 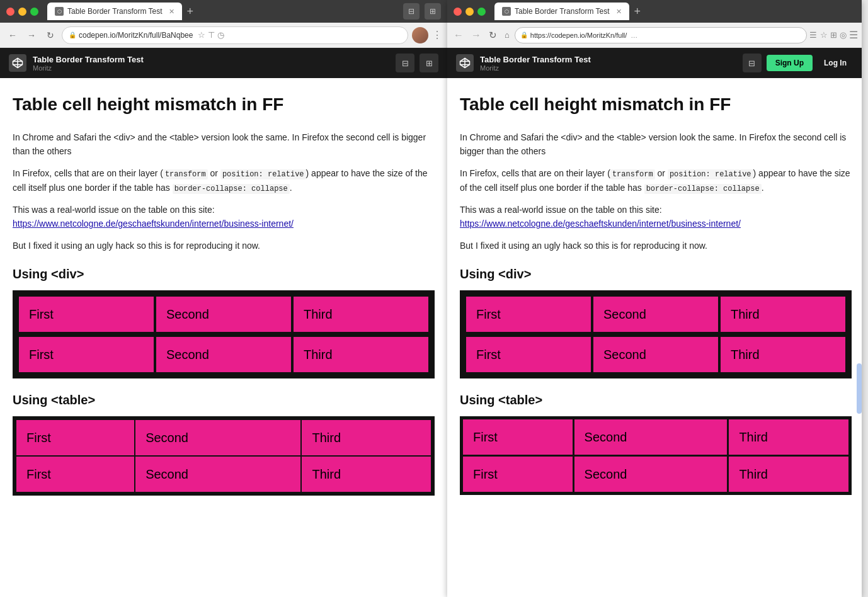 What do you see at coordinates (263, 174) in the screenshot?
I see `code-position: position: relative` at bounding box center [263, 174].